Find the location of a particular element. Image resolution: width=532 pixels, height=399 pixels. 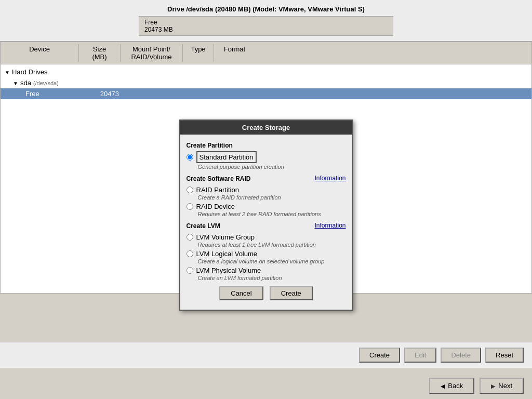

back-button-label: Back is located at coordinates (455, 385).